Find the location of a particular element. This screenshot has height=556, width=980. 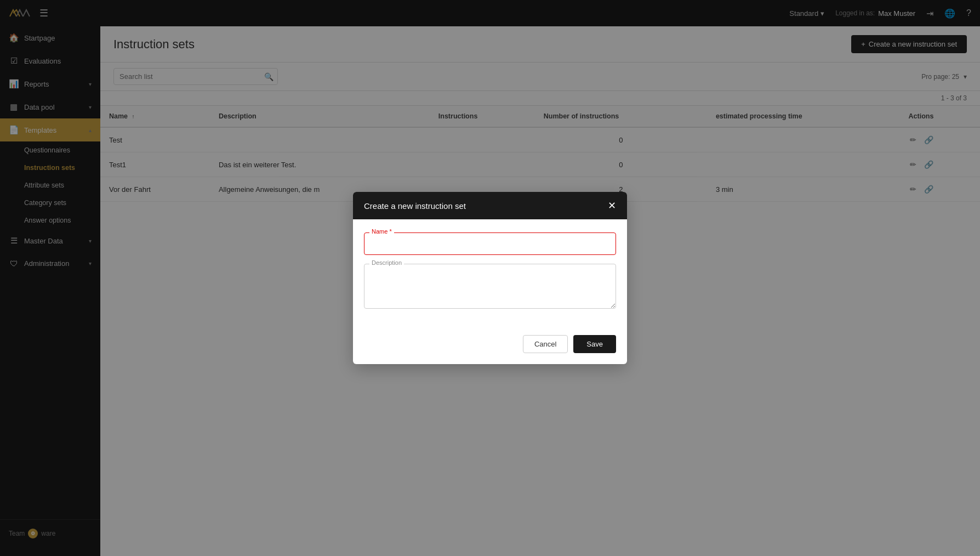

modal-body: Name * Description is located at coordinates (490, 274).